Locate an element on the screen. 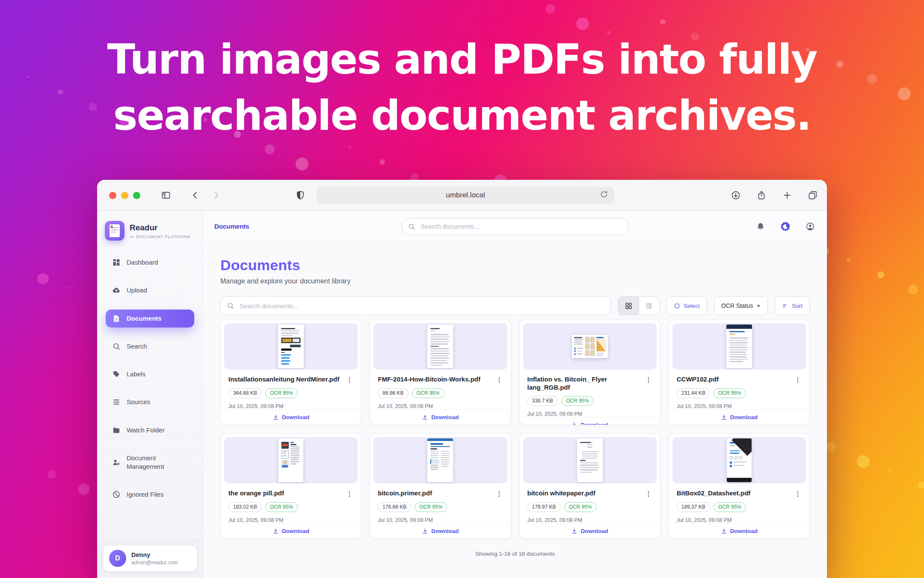 Image resolution: width=924 pixels, height=578 pixels. downloads-icon is located at coordinates (736, 195).